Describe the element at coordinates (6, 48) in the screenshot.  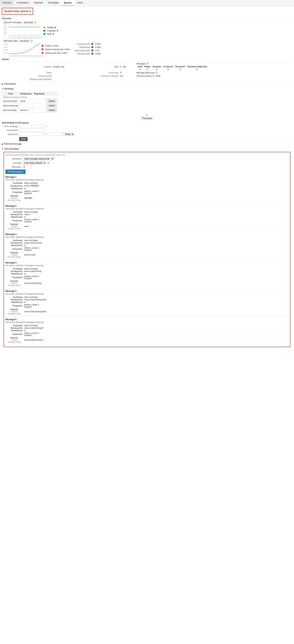
I see `rates-chart-y-labels: 1.5/s 1.0/s 0.5/s 0.0/s` at that location.